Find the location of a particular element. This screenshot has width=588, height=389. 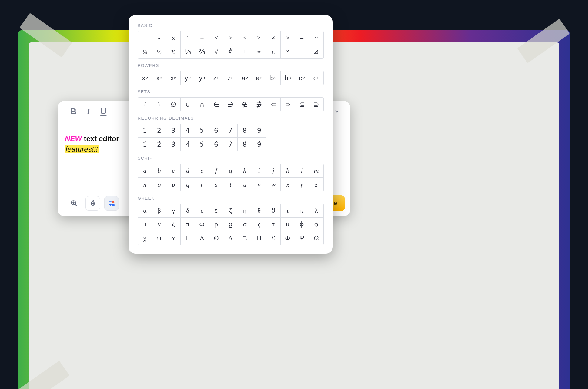

symbol-cell: ι is located at coordinates (288, 211).